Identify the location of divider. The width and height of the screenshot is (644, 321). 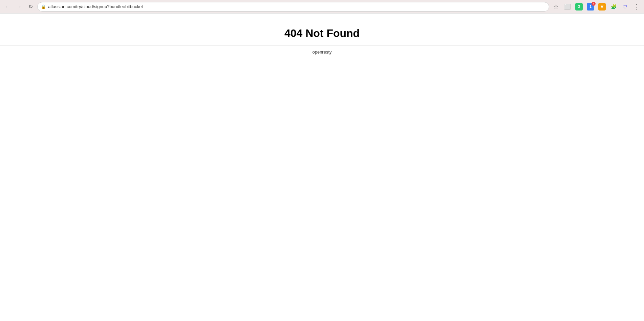
(322, 45).